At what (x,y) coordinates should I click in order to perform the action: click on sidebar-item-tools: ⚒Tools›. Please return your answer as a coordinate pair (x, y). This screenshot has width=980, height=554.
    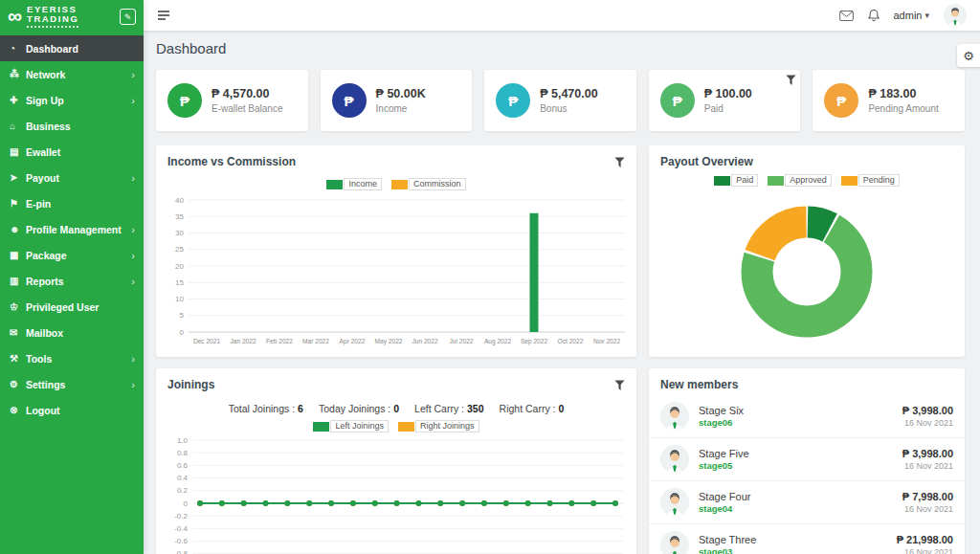
    Looking at the image, I should click on (72, 358).